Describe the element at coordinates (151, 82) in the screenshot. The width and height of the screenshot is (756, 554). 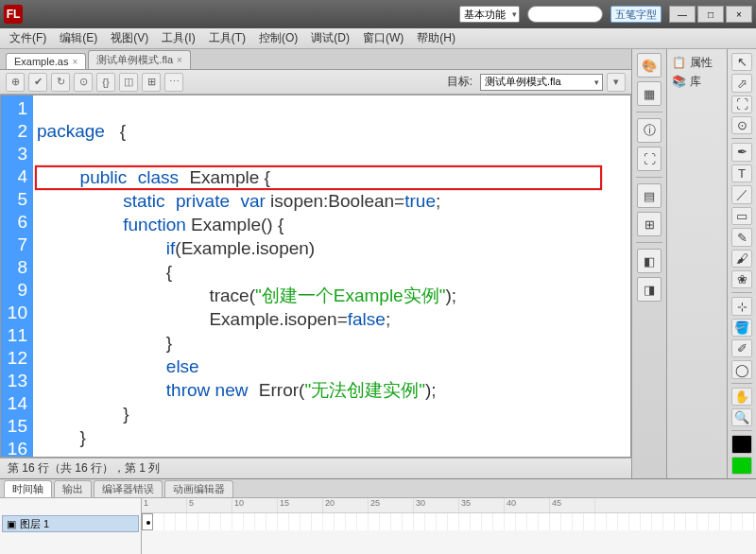
I see `toolbar-button: ⊞` at that location.